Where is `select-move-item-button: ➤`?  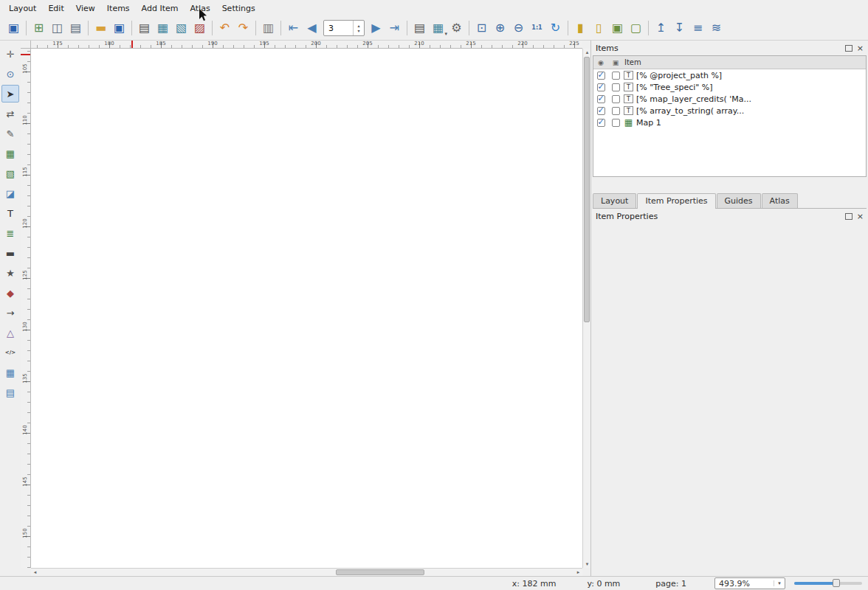
select-move-item-button: ➤ is located at coordinates (10, 94).